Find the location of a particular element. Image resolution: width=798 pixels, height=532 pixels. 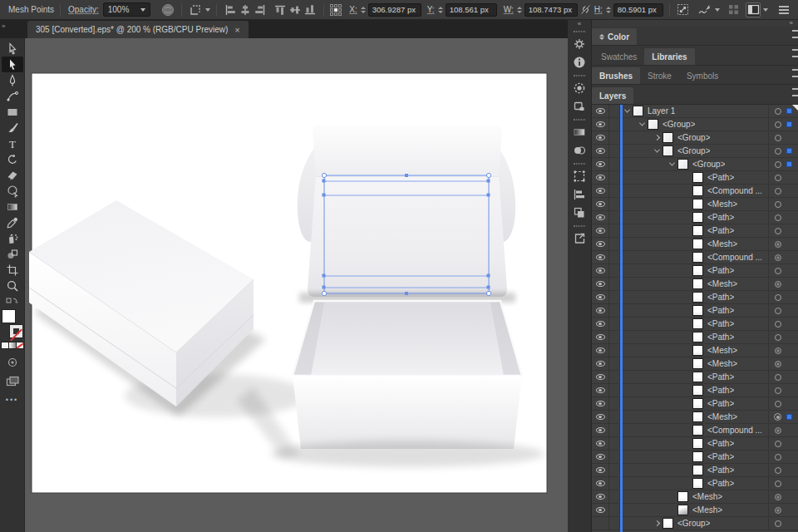

artboard-tool is located at coordinates (12, 269).